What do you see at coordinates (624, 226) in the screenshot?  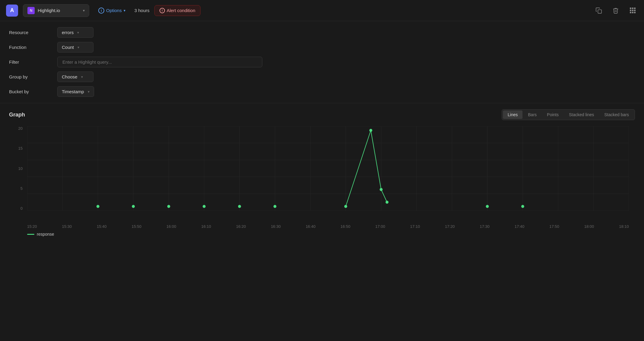 I see `x-label-1810: 18:10` at bounding box center [624, 226].